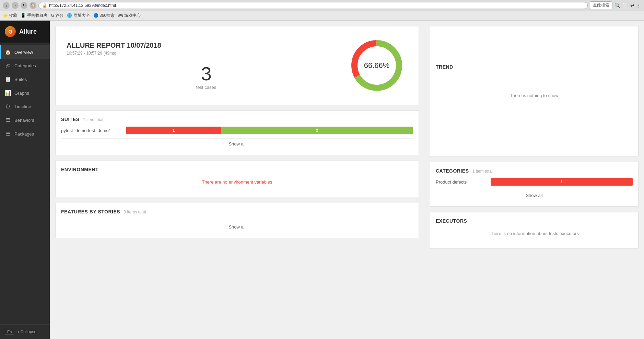 The image size is (644, 339). What do you see at coordinates (92, 130) in the screenshot?
I see `suite-name: pytest_demo.test_demo1` at bounding box center [92, 130].